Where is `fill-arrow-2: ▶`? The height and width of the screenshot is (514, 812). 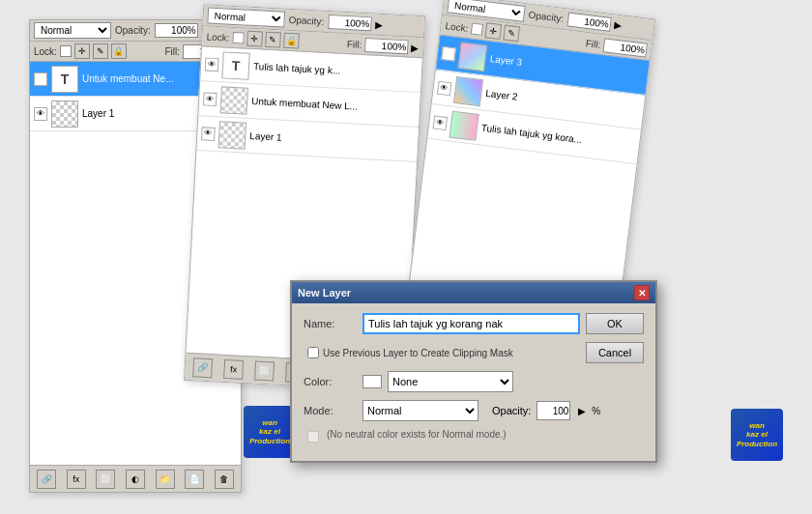 fill-arrow-2: ▶ is located at coordinates (416, 46).